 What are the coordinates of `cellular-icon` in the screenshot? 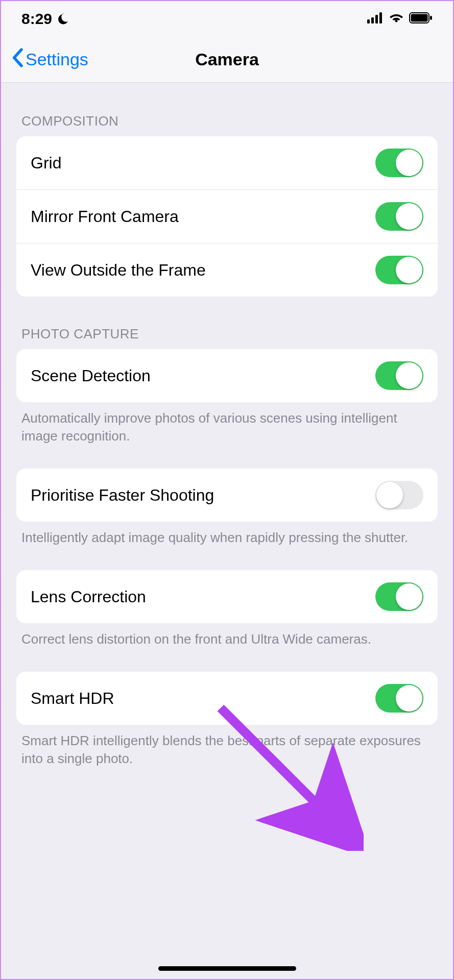 It's located at (375, 19).